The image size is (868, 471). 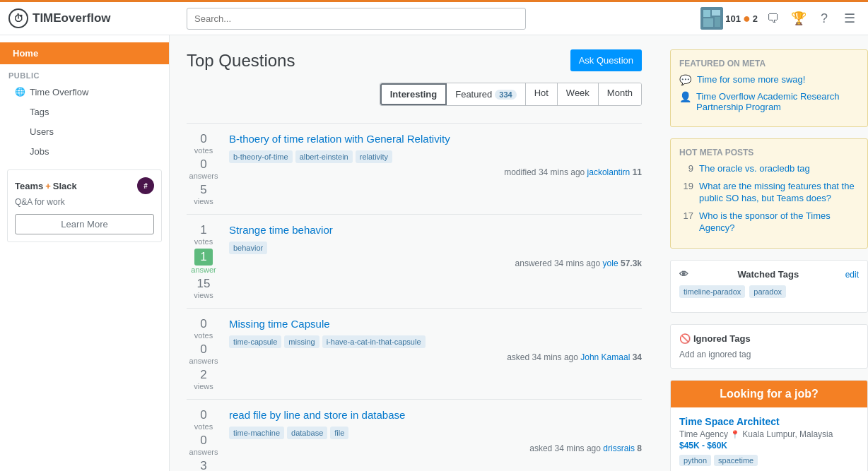 I want to click on tab-month: Month, so click(x=620, y=95).